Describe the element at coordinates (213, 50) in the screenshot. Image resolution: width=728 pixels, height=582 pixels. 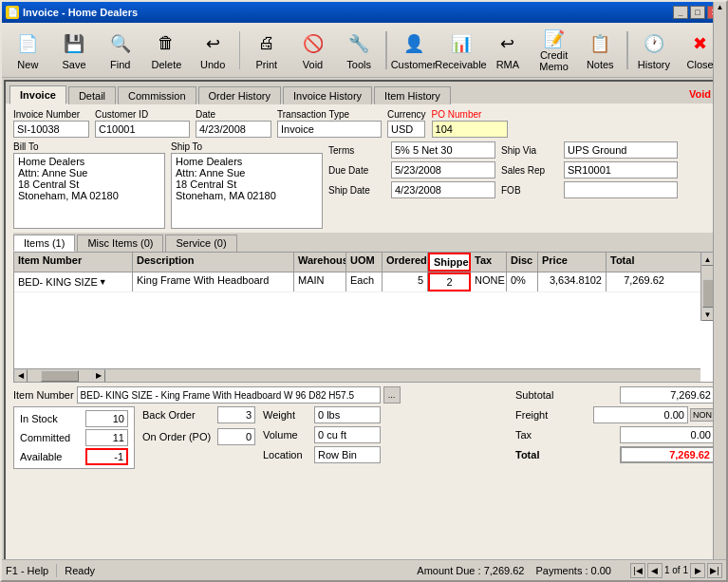
I see `undo-button: ↩ Undo` at that location.